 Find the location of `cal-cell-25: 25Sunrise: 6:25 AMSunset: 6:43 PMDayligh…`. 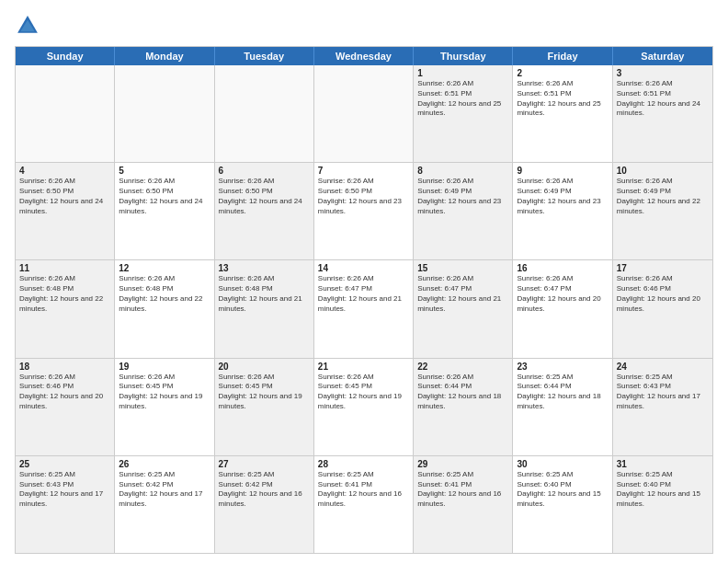

cal-cell-25: 25Sunrise: 6:25 AMSunset: 6:43 PMDayligh… is located at coordinates (65, 504).